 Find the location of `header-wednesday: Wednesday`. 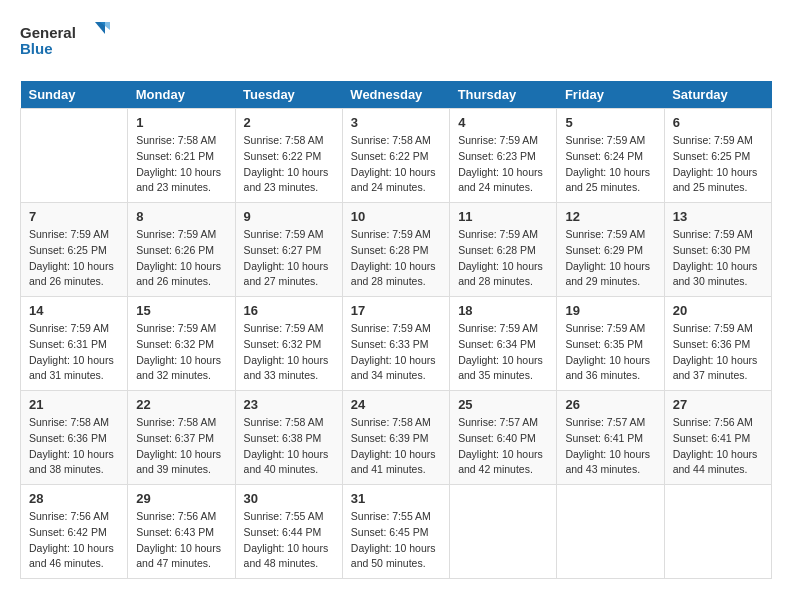

header-wednesday: Wednesday is located at coordinates (396, 95).